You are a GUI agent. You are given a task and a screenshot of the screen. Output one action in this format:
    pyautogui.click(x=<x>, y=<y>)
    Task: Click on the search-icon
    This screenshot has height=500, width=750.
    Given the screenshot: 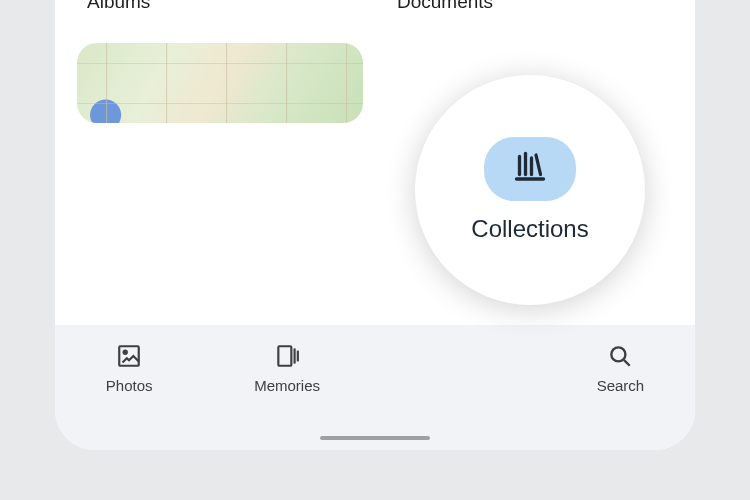 What is the action you would take?
    pyautogui.click(x=620, y=356)
    